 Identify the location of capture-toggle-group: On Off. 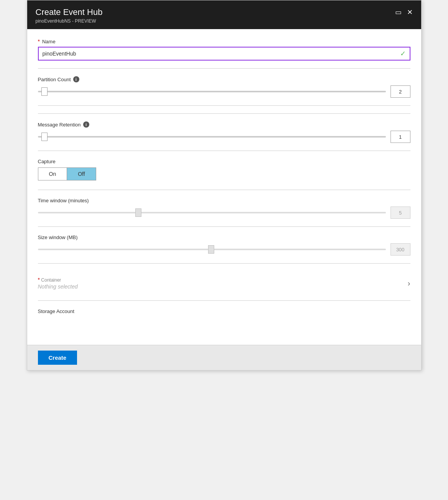
(224, 174).